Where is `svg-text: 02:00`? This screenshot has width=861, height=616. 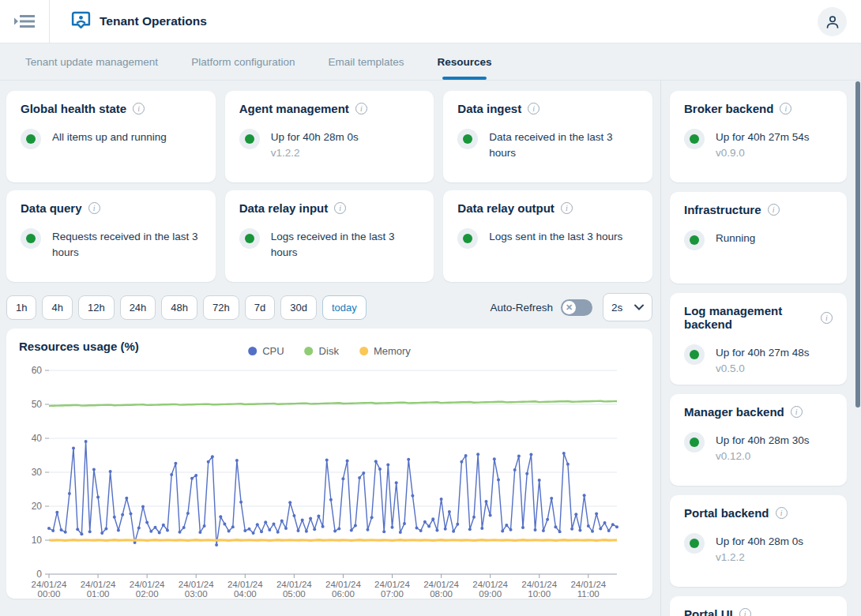 svg-text: 02:00 is located at coordinates (147, 594).